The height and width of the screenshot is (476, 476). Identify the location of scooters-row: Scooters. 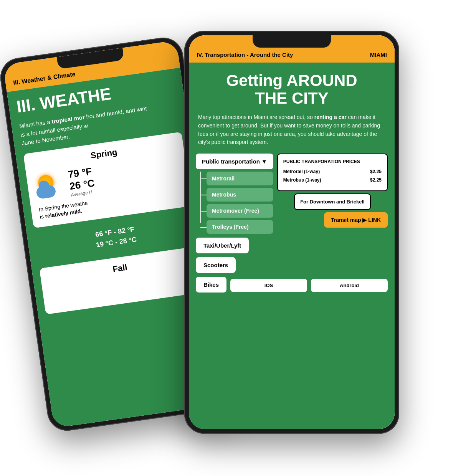
(292, 265).